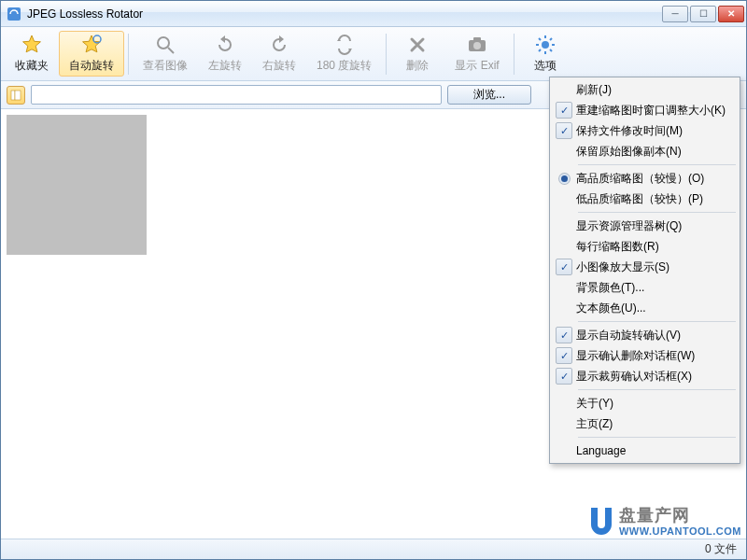  Describe the element at coordinates (644, 451) in the screenshot. I see `menu-language: Language` at that location.